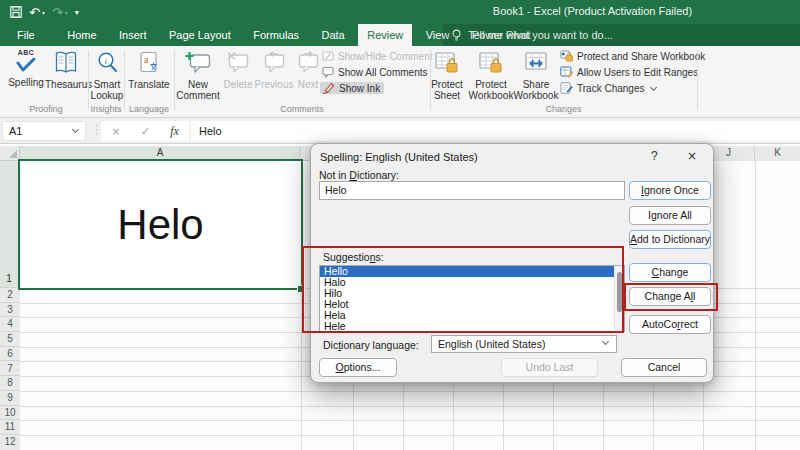 The height and width of the screenshot is (450, 800). Describe the element at coordinates (107, 64) in the screenshot. I see `smart-lookup-icon: i` at that location.